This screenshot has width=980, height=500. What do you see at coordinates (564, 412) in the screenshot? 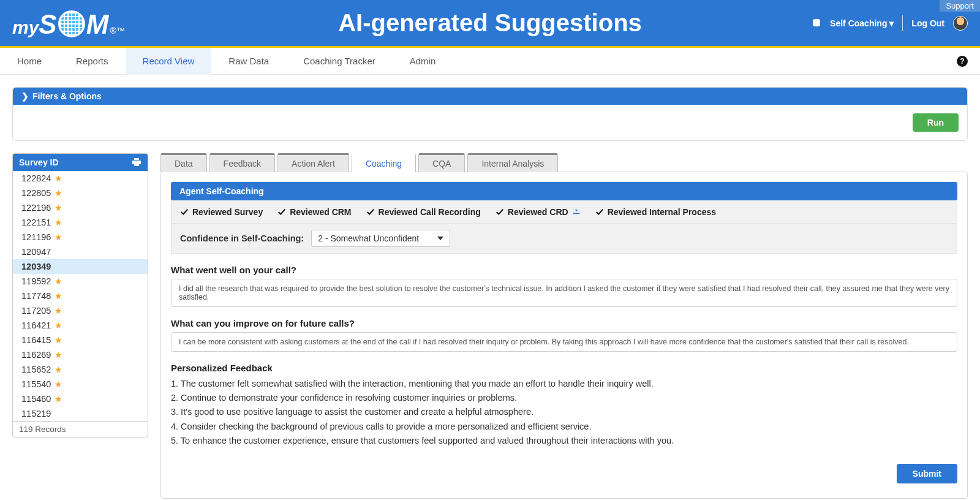
I see `feedback-item: 3. It's good to use positive language to…` at bounding box center [564, 412].